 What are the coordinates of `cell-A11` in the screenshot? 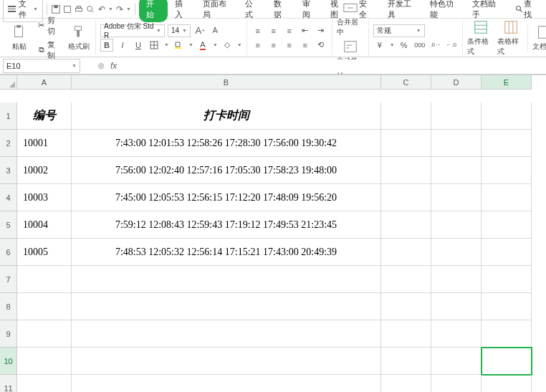 It's located at (44, 383).